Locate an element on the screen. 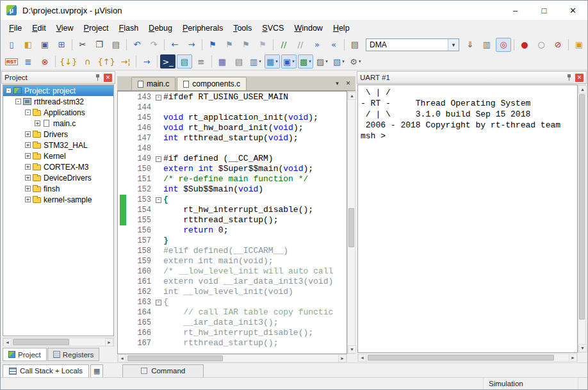  code-line: 158#elif defined(__ICCARM__) is located at coordinates (232, 251).